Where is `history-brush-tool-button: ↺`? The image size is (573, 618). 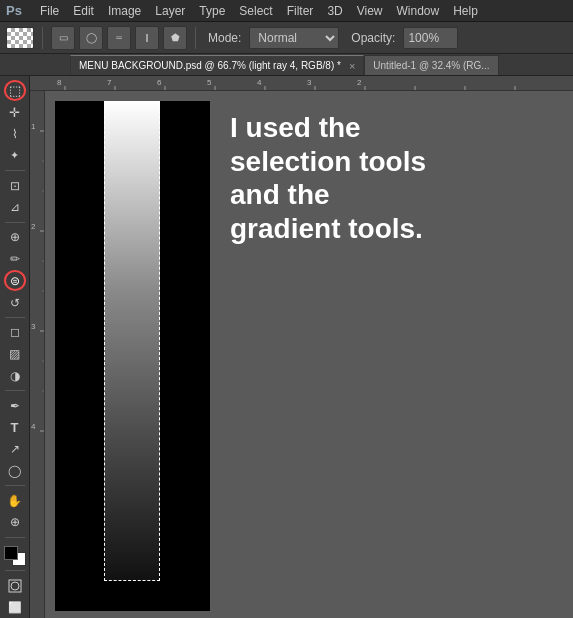 history-brush-tool-button: ↺ is located at coordinates (15, 302).